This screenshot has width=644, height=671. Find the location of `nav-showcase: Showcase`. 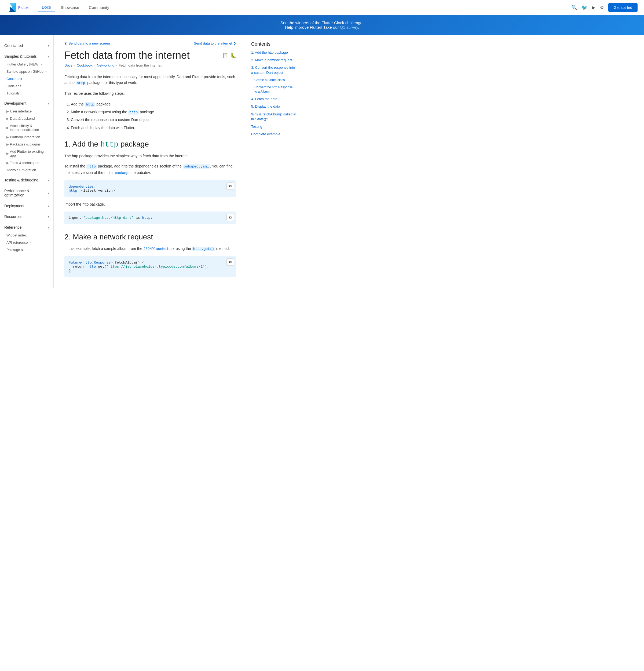

nav-showcase: Showcase is located at coordinates (70, 8).